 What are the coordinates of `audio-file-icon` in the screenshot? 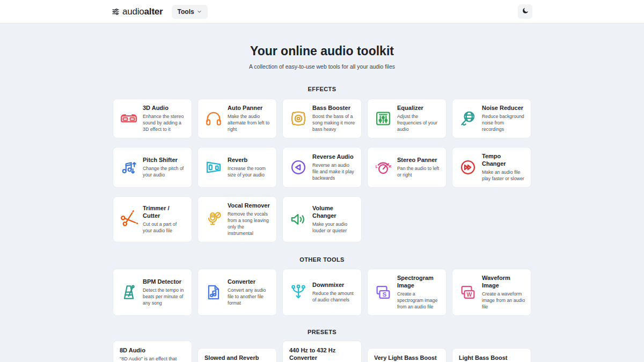 It's located at (214, 292).